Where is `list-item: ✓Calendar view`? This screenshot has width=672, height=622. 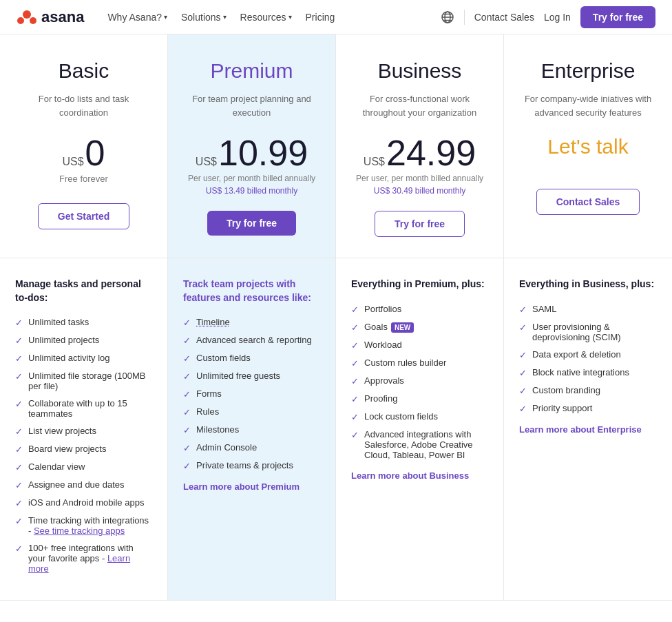 list-item: ✓Calendar view is located at coordinates (84, 467).